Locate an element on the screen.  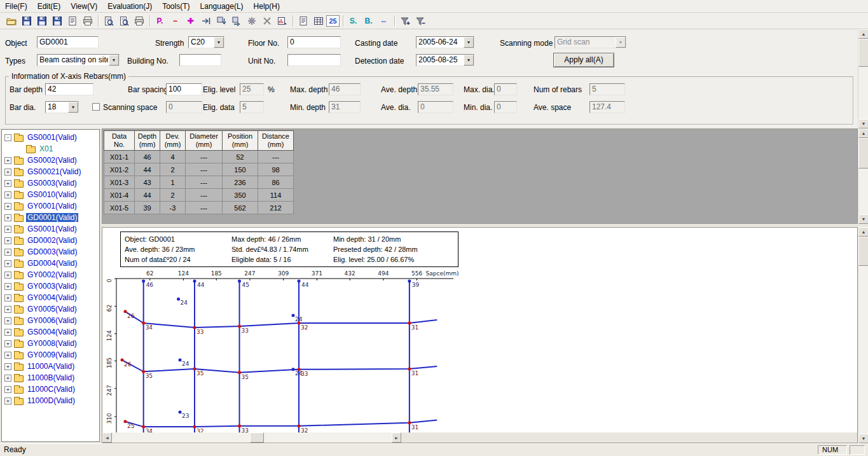
add-point-button: ✚ is located at coordinates (191, 21).